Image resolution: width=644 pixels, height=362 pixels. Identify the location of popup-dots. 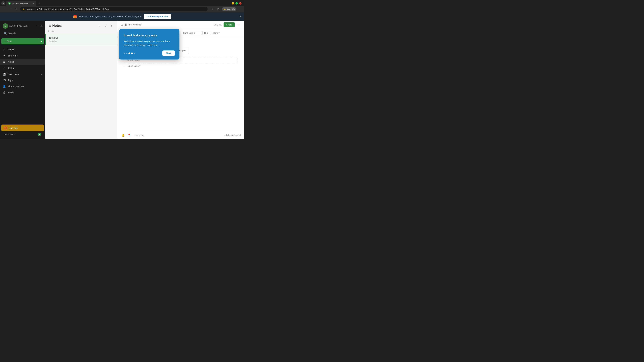
(130, 53).